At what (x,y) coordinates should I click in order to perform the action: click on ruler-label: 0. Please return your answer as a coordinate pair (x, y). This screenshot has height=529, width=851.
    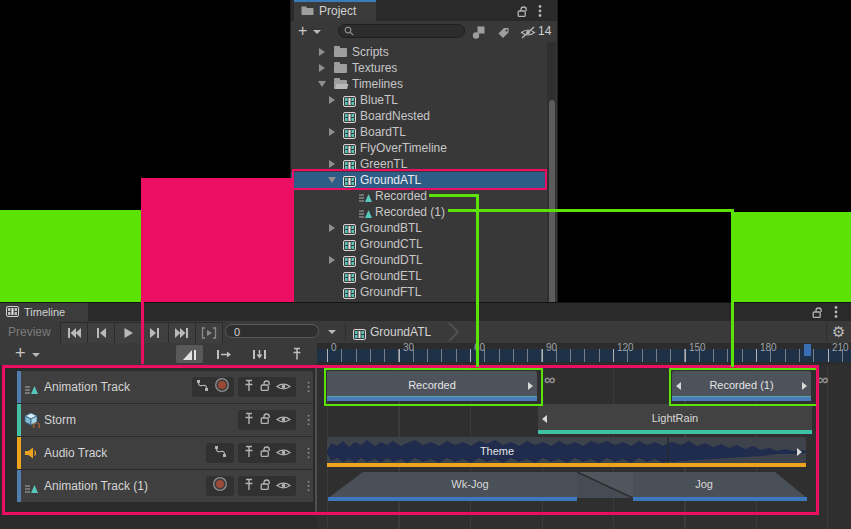
    Looking at the image, I should click on (334, 348).